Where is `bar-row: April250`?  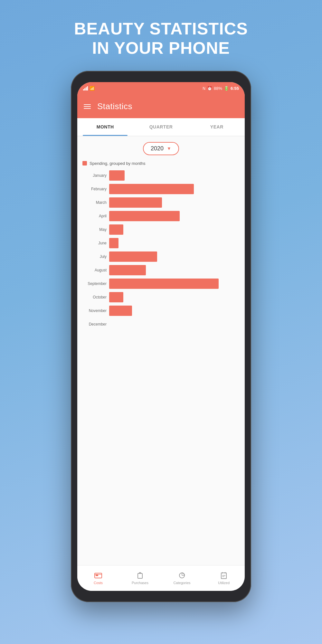
bar-row: April250 is located at coordinates (161, 216).